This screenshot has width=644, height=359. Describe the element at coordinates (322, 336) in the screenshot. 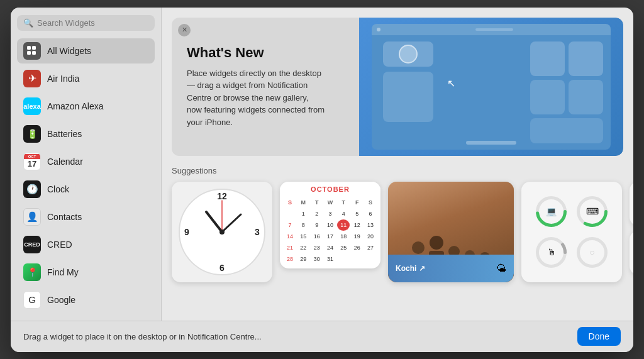

I see `bottom-bar: Drag a widget to place it on the desktop…` at that location.